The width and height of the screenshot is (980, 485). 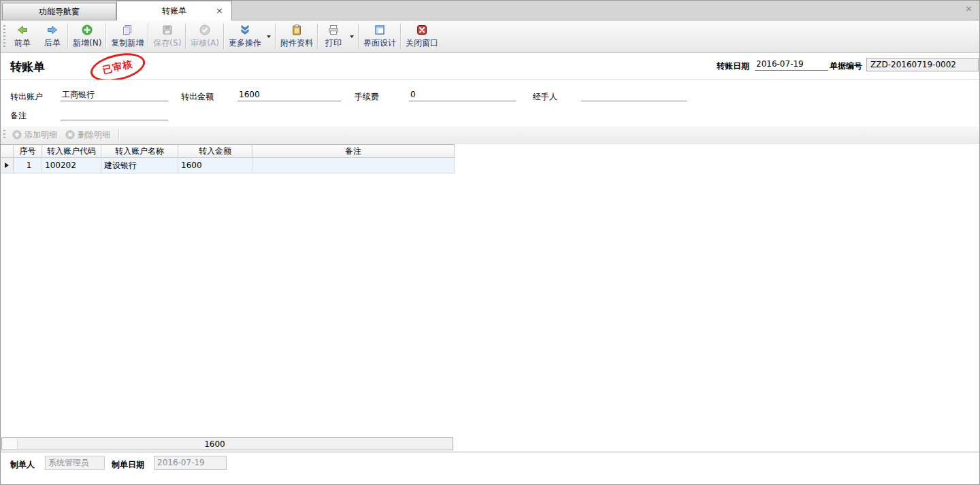 What do you see at coordinates (17, 135) in the screenshot?
I see `add-circle-icon` at bounding box center [17, 135].